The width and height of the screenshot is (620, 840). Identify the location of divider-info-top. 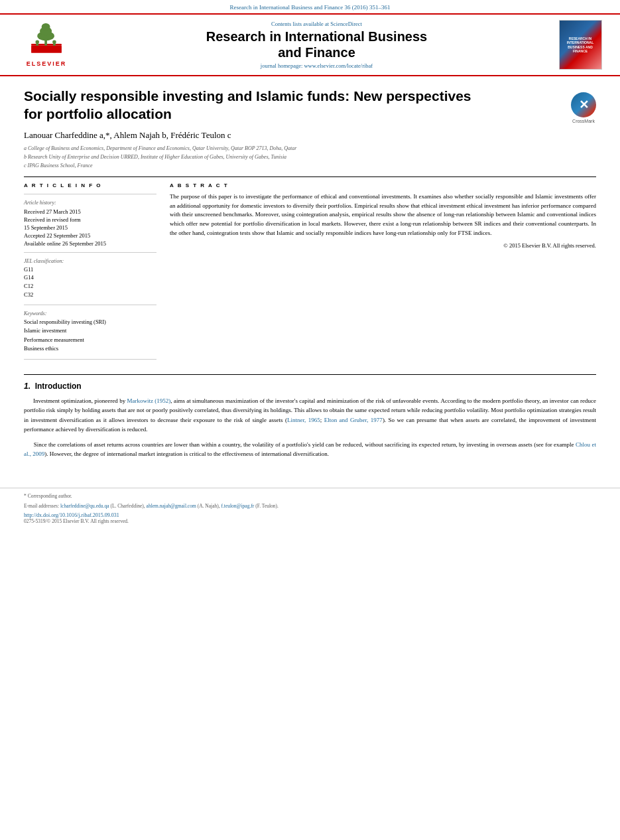
(90, 194).